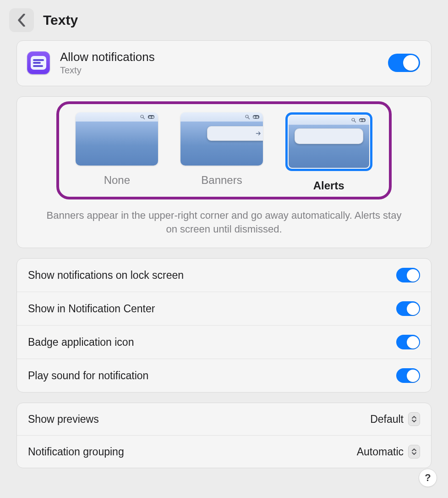 Image resolution: width=448 pixels, height=498 pixels. What do you see at coordinates (408, 342) in the screenshot?
I see `toggle-badge` at bounding box center [408, 342].